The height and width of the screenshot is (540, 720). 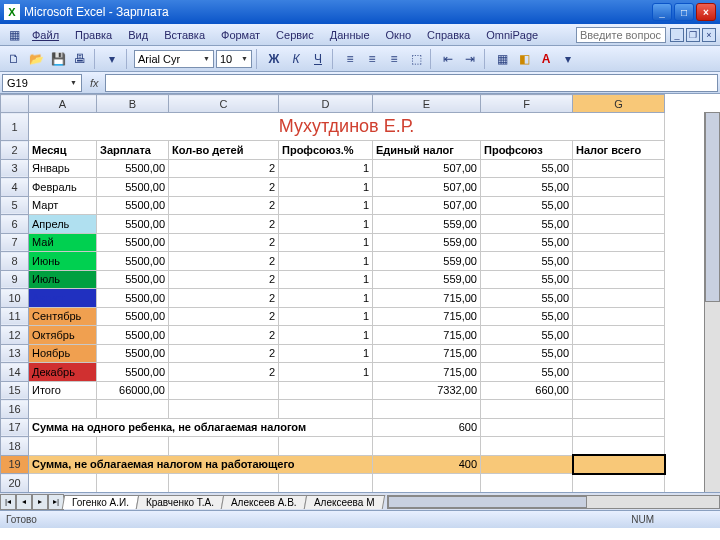 I want to click on cell: Январь, so click(x=63, y=168).